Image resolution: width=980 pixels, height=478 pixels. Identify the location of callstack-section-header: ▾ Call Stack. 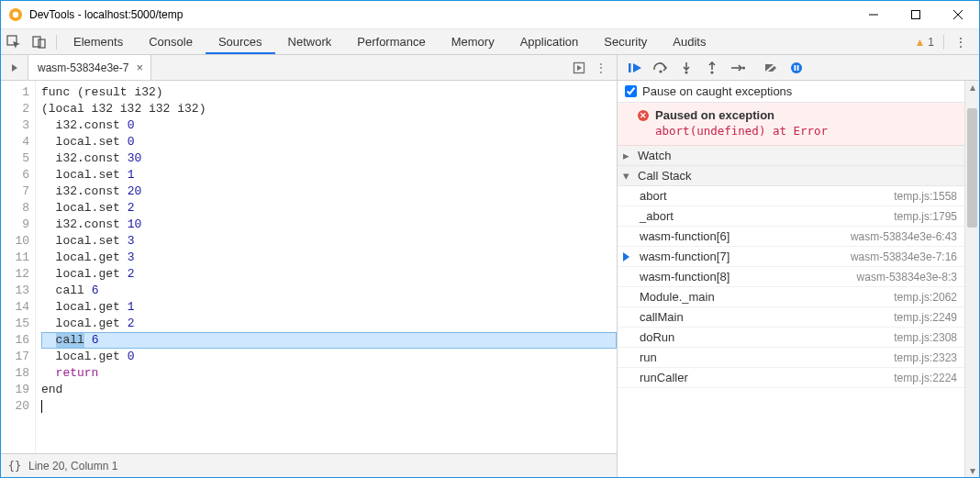
(791, 176).